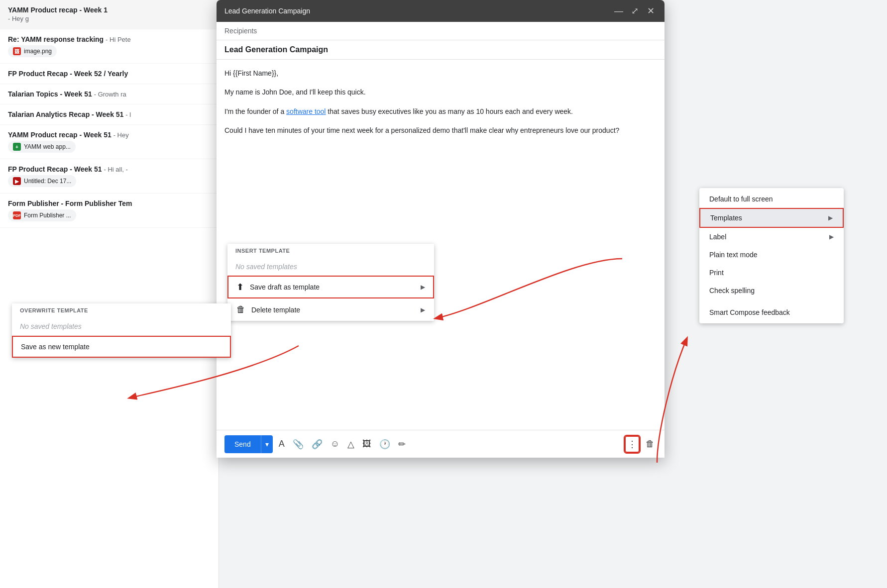 The image size is (887, 588). I want to click on send-dropdown-arrow: ▾, so click(267, 444).